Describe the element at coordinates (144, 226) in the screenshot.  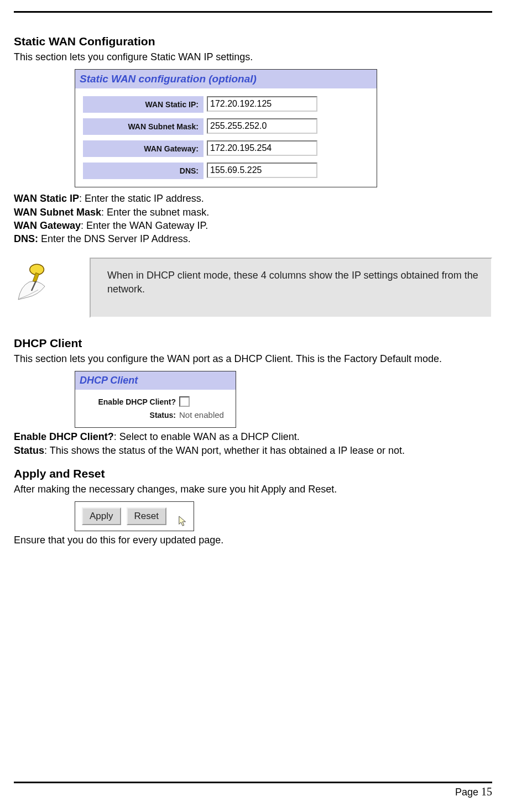
I see `def-wan-gateway-desc: : Enter the WAN Gateway IP.` at that location.